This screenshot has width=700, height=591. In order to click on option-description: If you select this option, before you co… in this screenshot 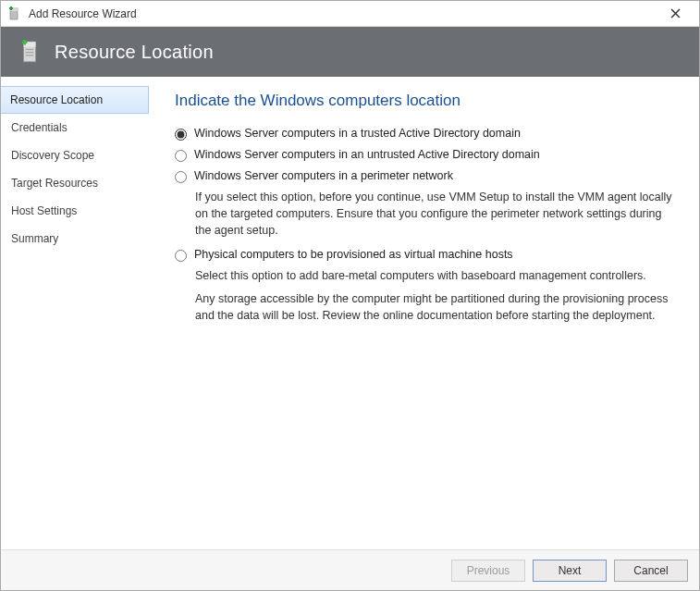, I will do `click(436, 214)`.